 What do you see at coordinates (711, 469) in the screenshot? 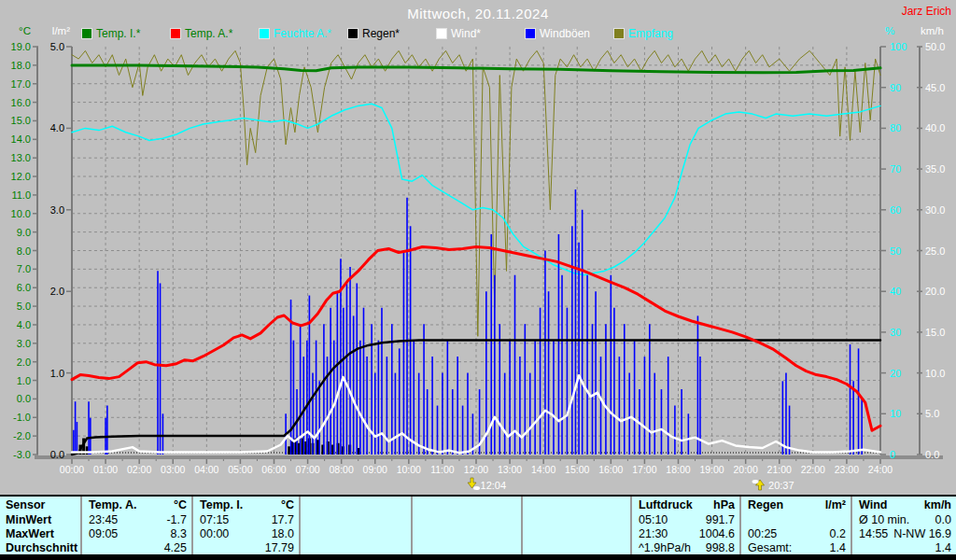
I see `svg-text: 19:00` at bounding box center [711, 469].